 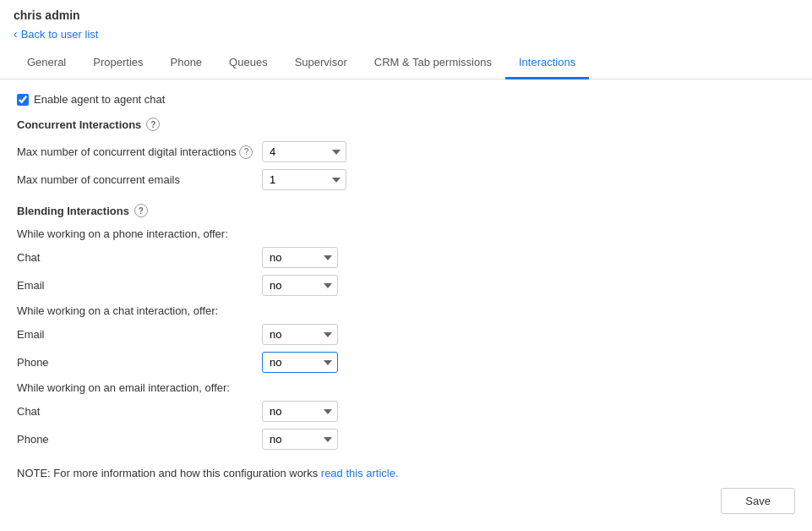 I want to click on email-group-label: While working on an email interaction, o…, so click(x=406, y=387).